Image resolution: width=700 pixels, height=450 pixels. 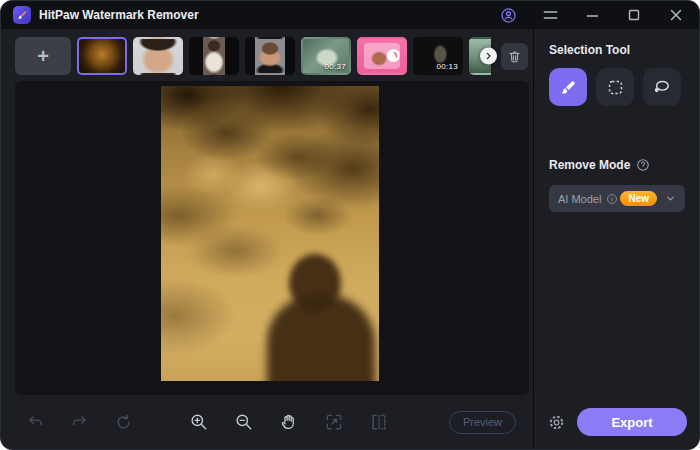 I want to click on thumbnail-strip: + 00:37 00:13, so click(x=267, y=56).